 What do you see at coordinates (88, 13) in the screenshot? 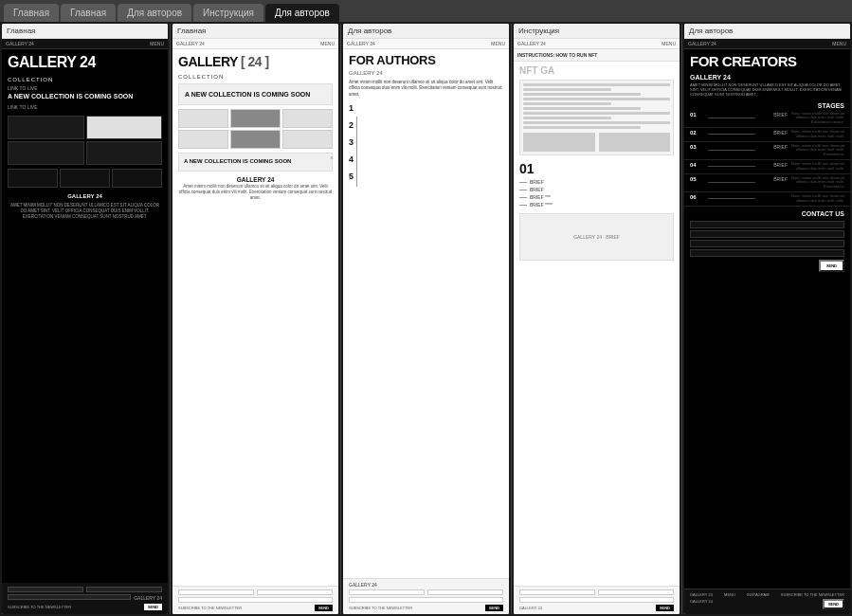
I see `tab-2: Главная` at bounding box center [88, 13].